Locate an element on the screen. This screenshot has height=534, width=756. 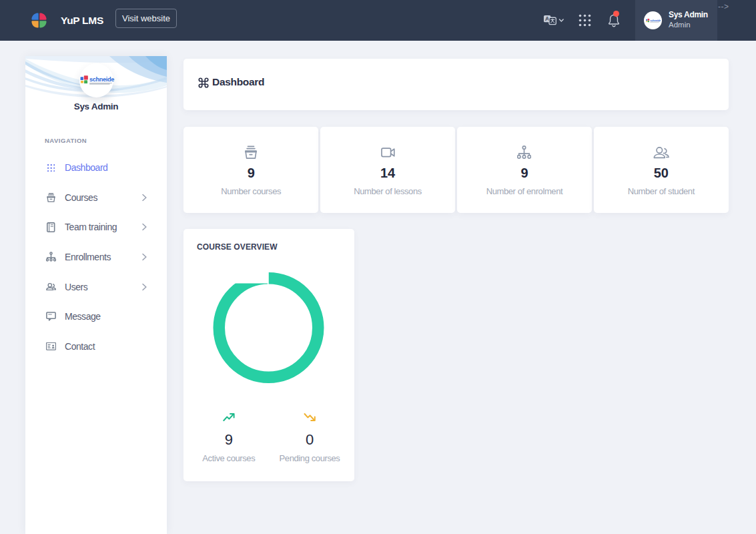
trending-down-icon is located at coordinates (310, 417).